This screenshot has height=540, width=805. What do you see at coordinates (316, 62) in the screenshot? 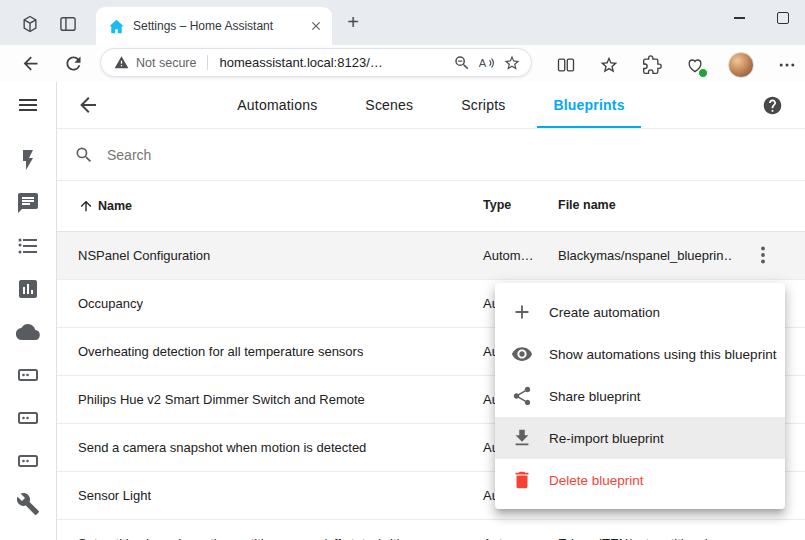
I see `address-bar: Not secure homeassistant.local:8123/… A` at bounding box center [316, 62].